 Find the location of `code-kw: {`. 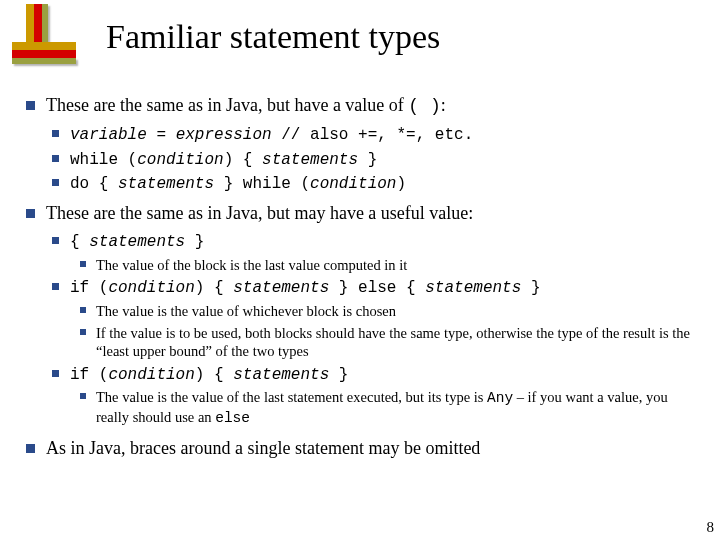

code-kw: { is located at coordinates (80, 242).